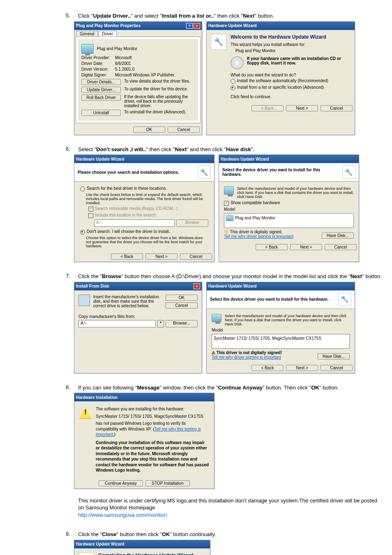  Describe the element at coordinates (117, 324) in the screenshot. I see `path-input: A:\` at that location.